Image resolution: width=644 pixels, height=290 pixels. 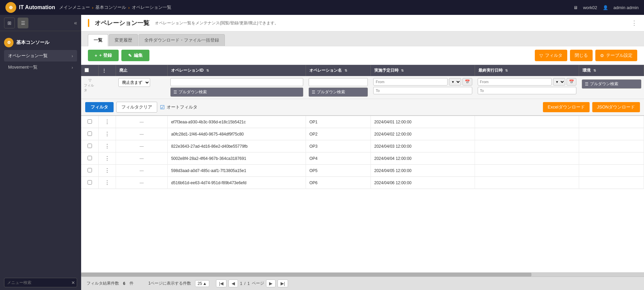 I want to click on sidebar-grid-icon: ⊞, so click(x=9, y=23).